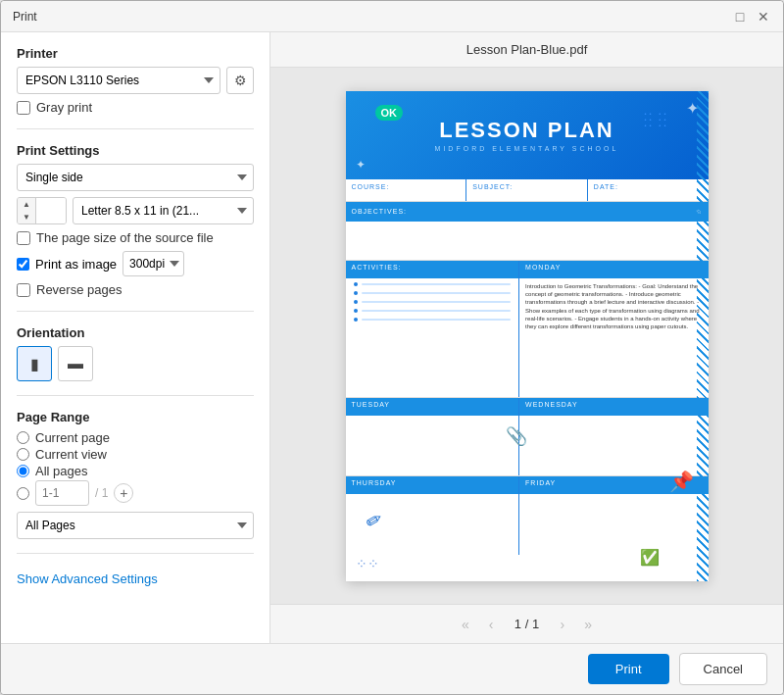 This screenshot has height=695, width=784. I want to click on portrait-button: ▮, so click(34, 364).